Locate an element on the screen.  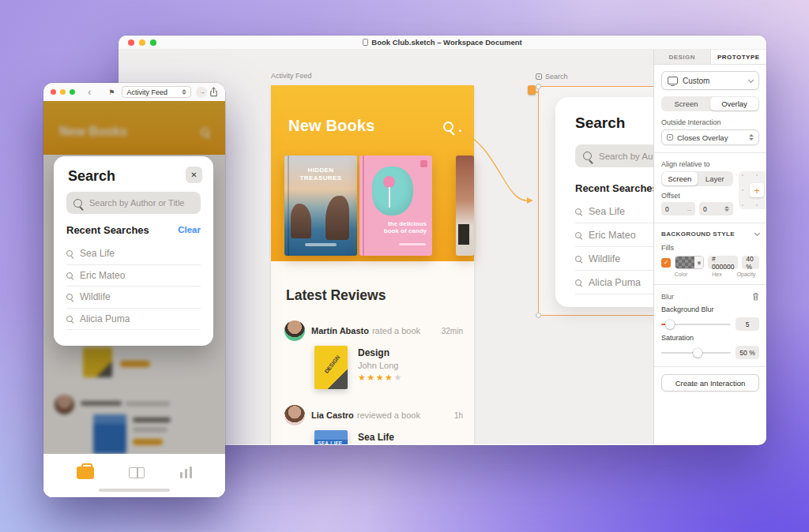
clear-button: Clear is located at coordinates (190, 230).